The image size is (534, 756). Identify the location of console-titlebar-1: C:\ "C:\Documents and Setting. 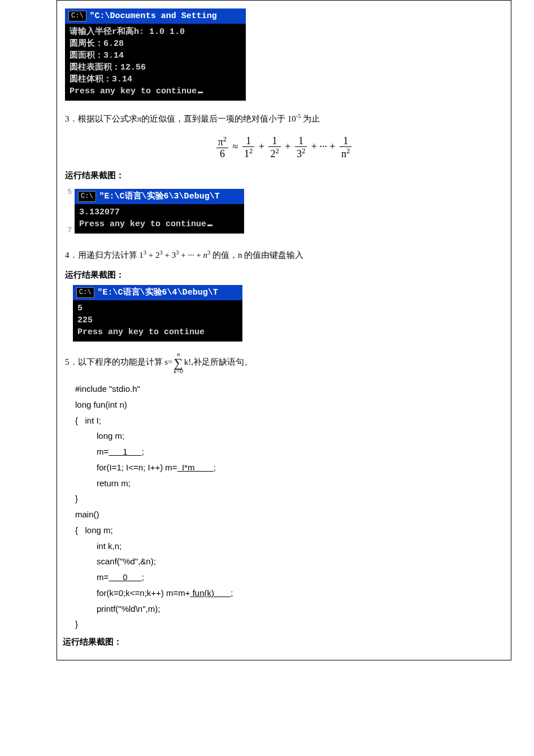
(155, 16).